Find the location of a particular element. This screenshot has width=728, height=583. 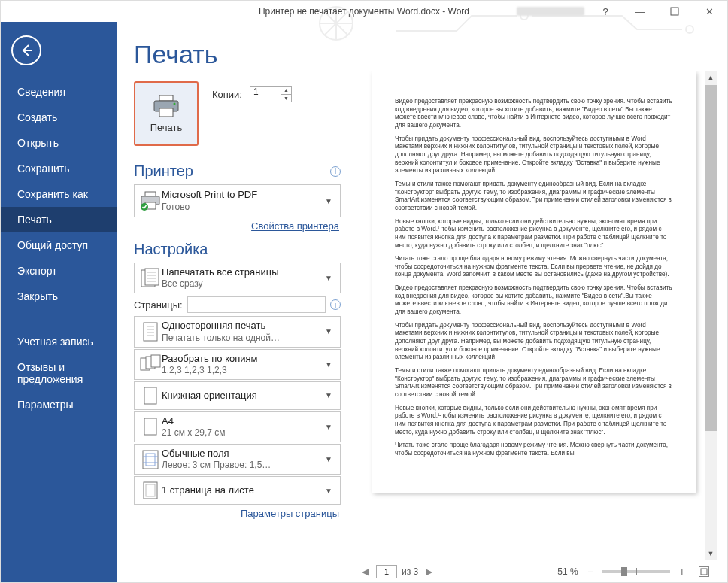

sidebar-item-7: Экспорт is located at coordinates (59, 271).